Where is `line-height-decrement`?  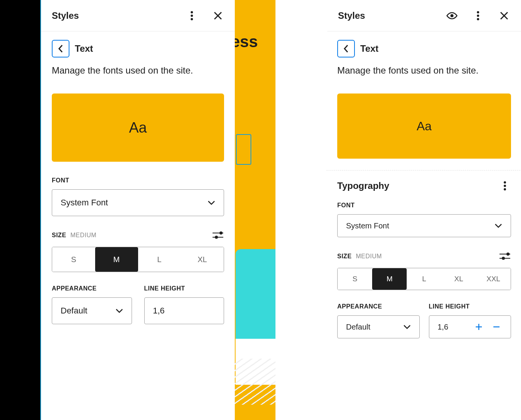 line-height-decrement is located at coordinates (496, 327).